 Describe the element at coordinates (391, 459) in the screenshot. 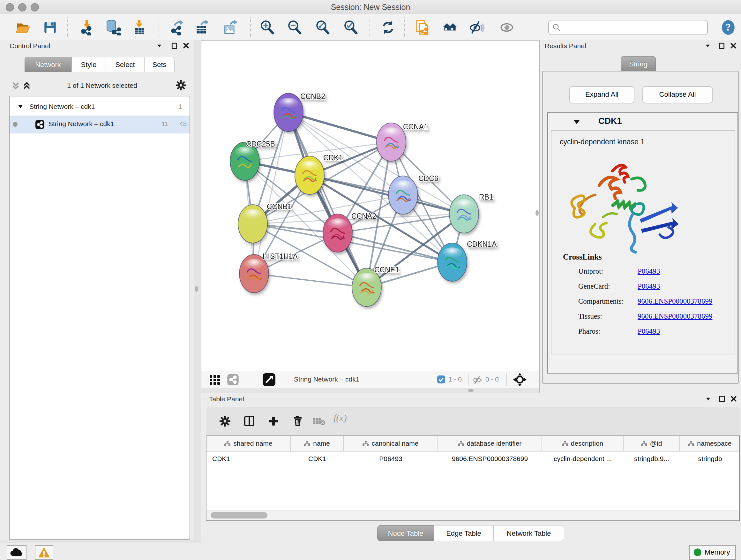

I see `table-cell: P06493` at that location.